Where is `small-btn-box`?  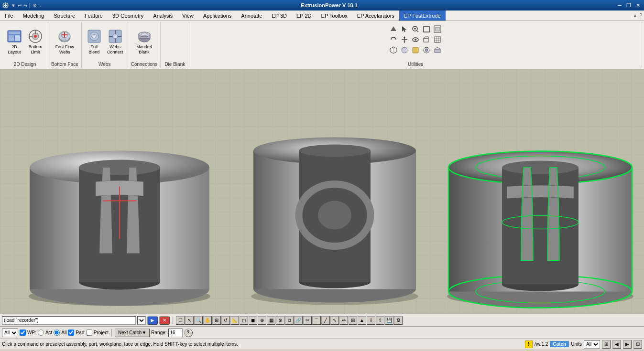
small-btn-box is located at coordinates (426, 29).